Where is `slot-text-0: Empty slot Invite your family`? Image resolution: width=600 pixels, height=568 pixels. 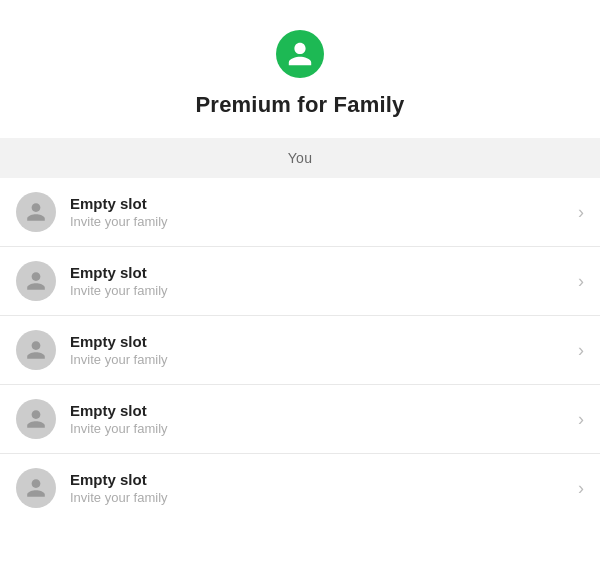
slot-text-0: Empty slot Invite your family is located at coordinates (320, 212).